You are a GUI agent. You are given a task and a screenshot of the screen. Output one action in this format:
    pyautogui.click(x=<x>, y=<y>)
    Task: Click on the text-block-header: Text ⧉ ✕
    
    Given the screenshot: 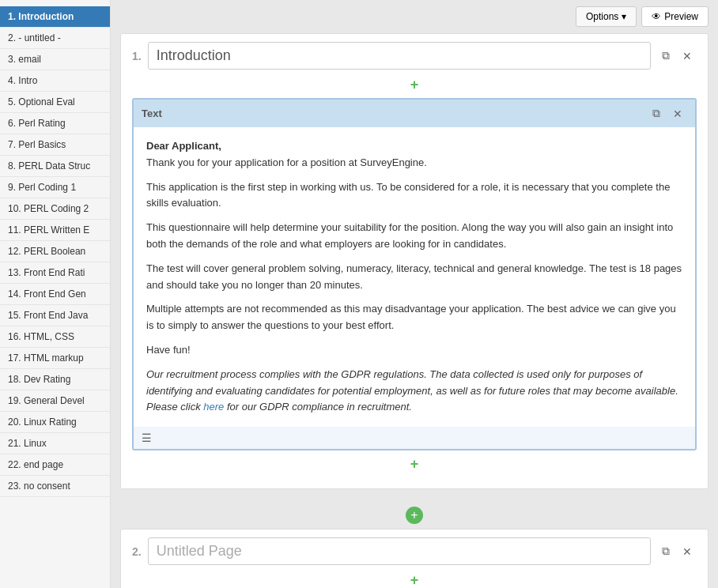 What is the action you would take?
    pyautogui.click(x=414, y=114)
    